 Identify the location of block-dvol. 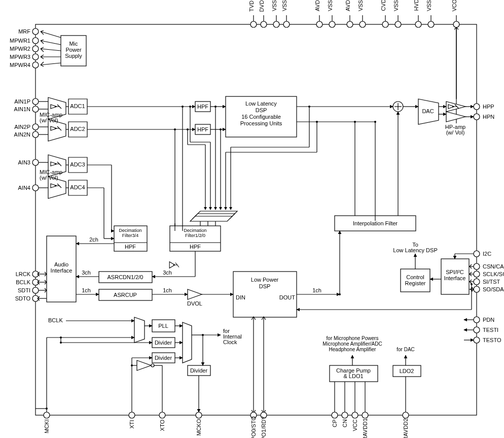
(195, 294).